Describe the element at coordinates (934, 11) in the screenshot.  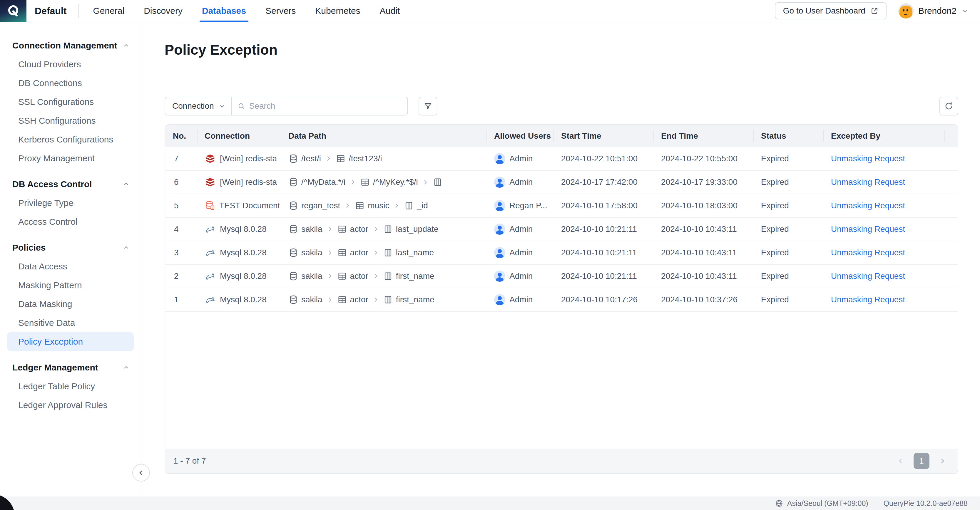
I see `user-menu: Brendon2` at that location.